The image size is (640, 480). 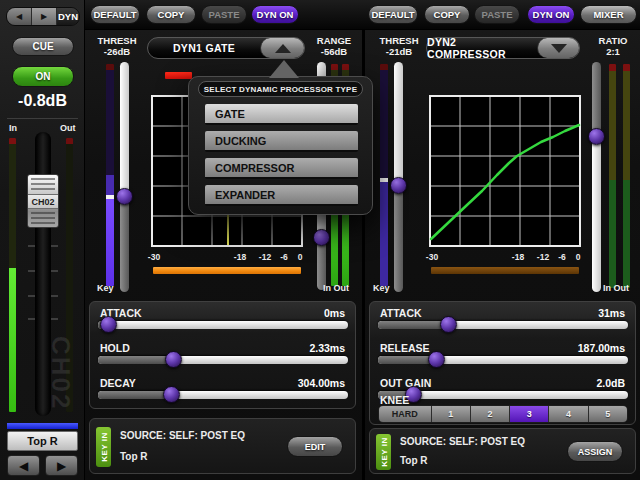 What do you see at coordinates (406, 383) in the screenshot?
I see `param-label: OUT GAIN` at bounding box center [406, 383].